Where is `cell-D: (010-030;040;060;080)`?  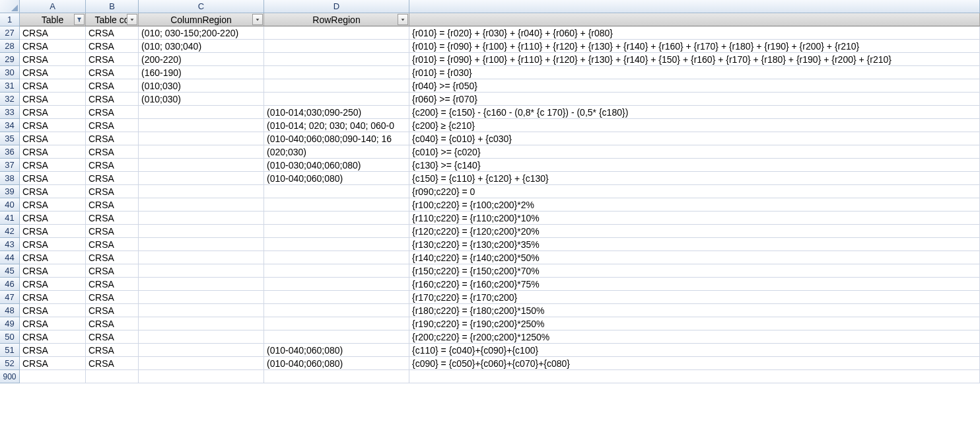 cell-D: (010-030;040;060;080) is located at coordinates (337, 165).